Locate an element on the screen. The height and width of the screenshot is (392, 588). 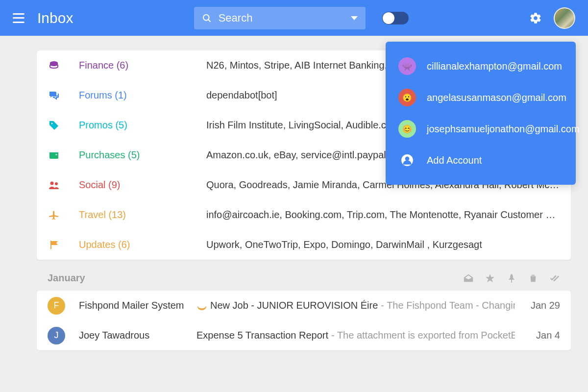
category-senders: Upwork, OneTwoTrip, Expo, Domingo, Darwi… is located at coordinates (383, 245).